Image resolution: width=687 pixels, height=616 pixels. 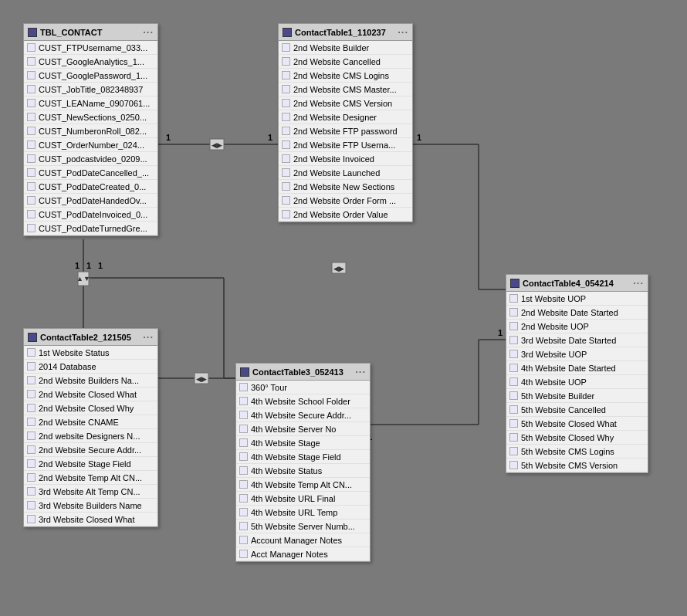 What do you see at coordinates (91, 506) in the screenshot?
I see `table-row: 3rd Website Builders Name` at bounding box center [91, 506].